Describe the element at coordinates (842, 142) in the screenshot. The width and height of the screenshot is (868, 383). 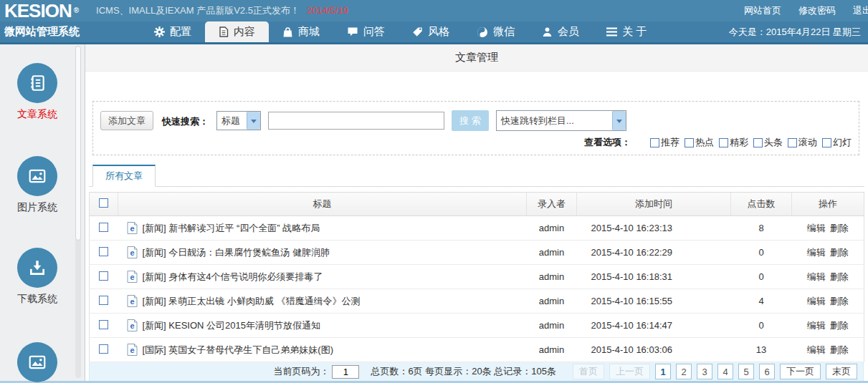
I see `view-option-label: 幻灯` at that location.